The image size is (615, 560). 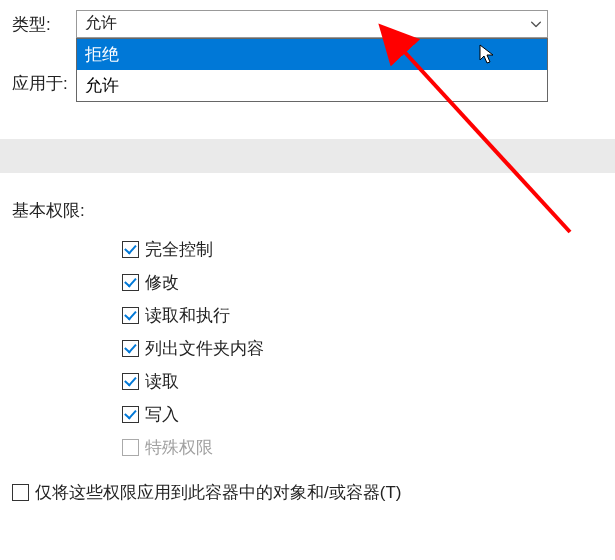 What do you see at coordinates (101, 22) in the screenshot?
I see `type-dropdown-selected: 允许` at bounding box center [101, 22].